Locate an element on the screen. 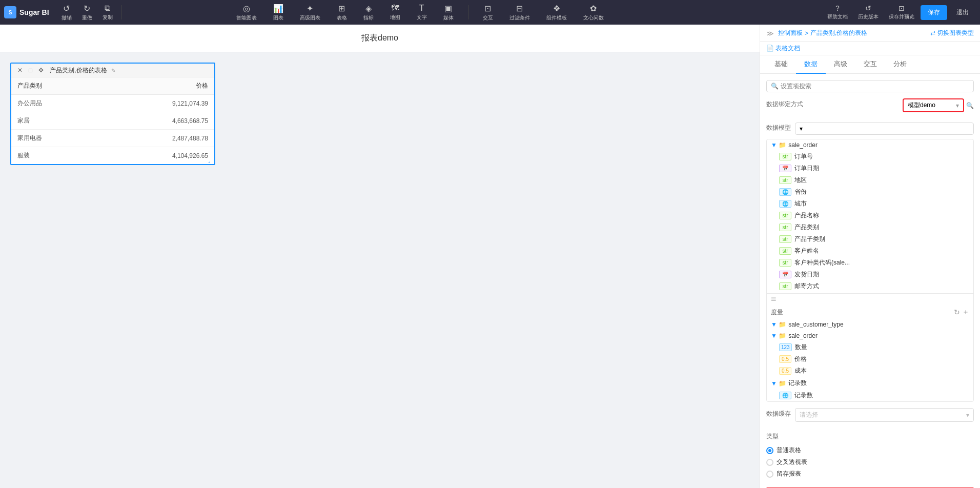 The width and height of the screenshot is (980, 488). exit-button: 退出 is located at coordinates (963, 12).